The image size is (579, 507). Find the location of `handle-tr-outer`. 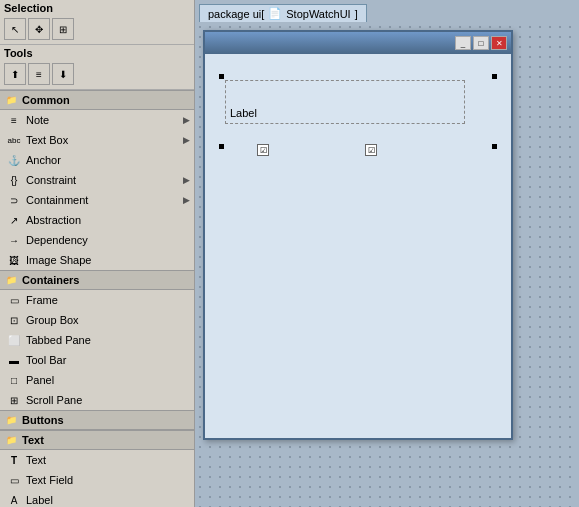

handle-tr-outer is located at coordinates (494, 76).